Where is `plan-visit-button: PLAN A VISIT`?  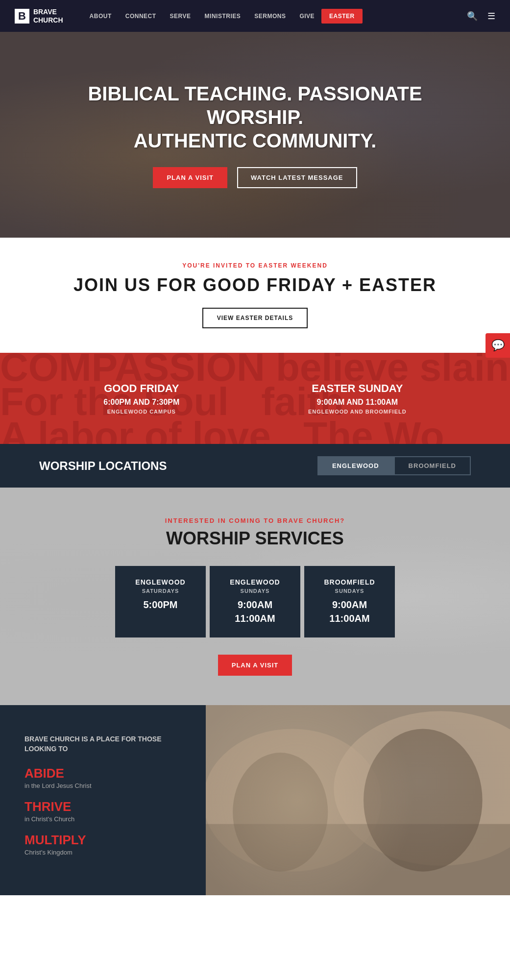 plan-visit-button: PLAN A VISIT is located at coordinates (190, 177).